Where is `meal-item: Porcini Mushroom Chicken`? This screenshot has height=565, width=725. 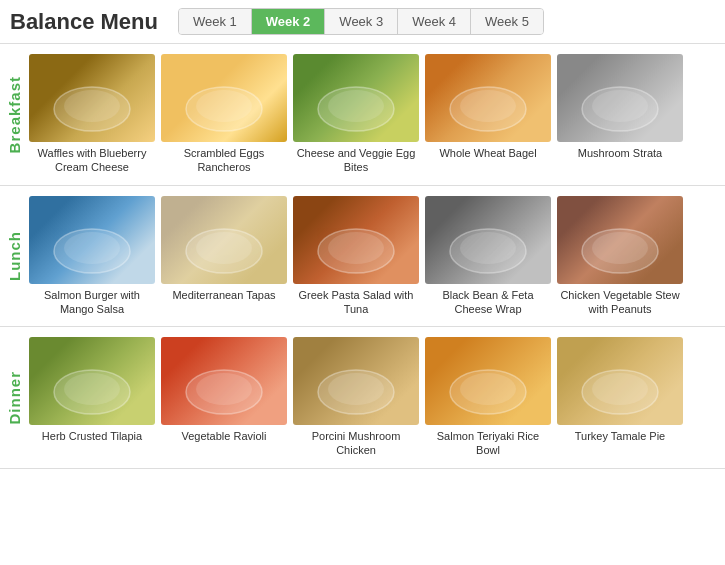
meal-item: Porcini Mushroom Chicken is located at coordinates (356, 398).